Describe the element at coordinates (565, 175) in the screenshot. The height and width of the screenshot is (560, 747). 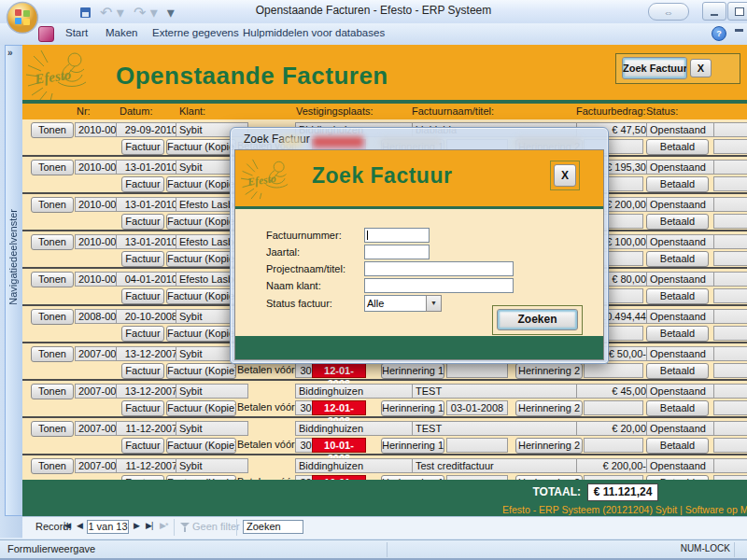
I see `dialog-close-button: X` at that location.